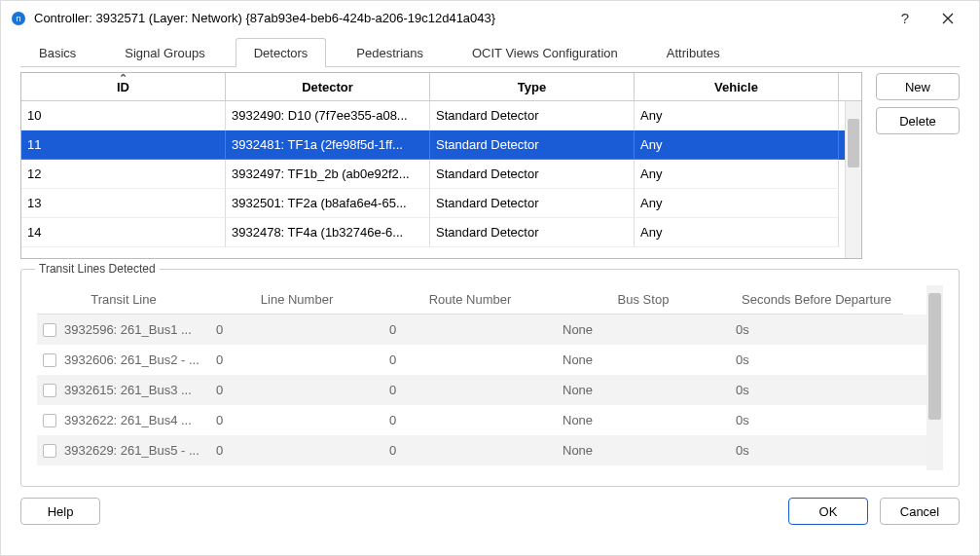 The height and width of the screenshot is (556, 980). What do you see at coordinates (934, 356) in the screenshot?
I see `transit-scrollbar-thumb` at bounding box center [934, 356].